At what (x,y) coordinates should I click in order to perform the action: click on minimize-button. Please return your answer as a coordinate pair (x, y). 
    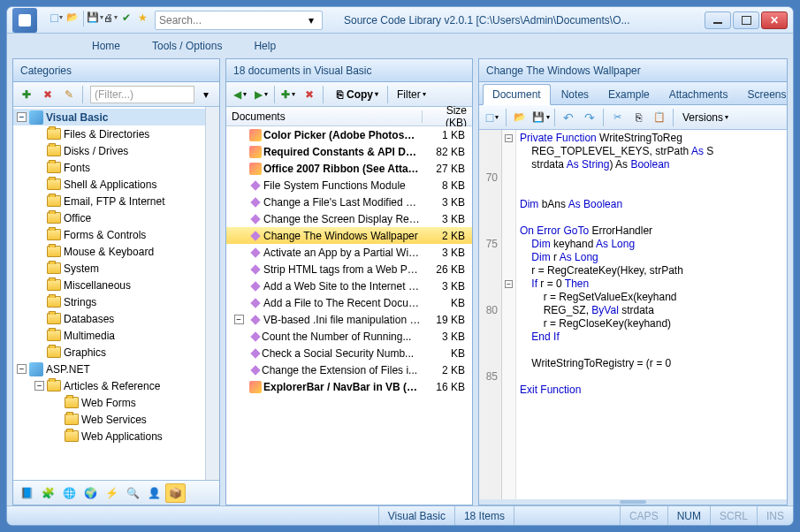
    Looking at the image, I should click on (718, 20).